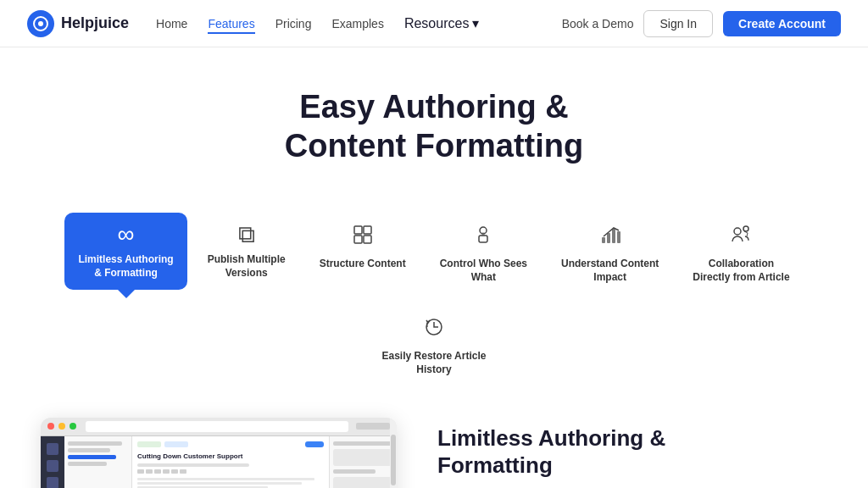 The height and width of the screenshot is (488, 868). What do you see at coordinates (231, 463) in the screenshot?
I see `main-content-mock: Cutting Down Customer Support` at bounding box center [231, 463].